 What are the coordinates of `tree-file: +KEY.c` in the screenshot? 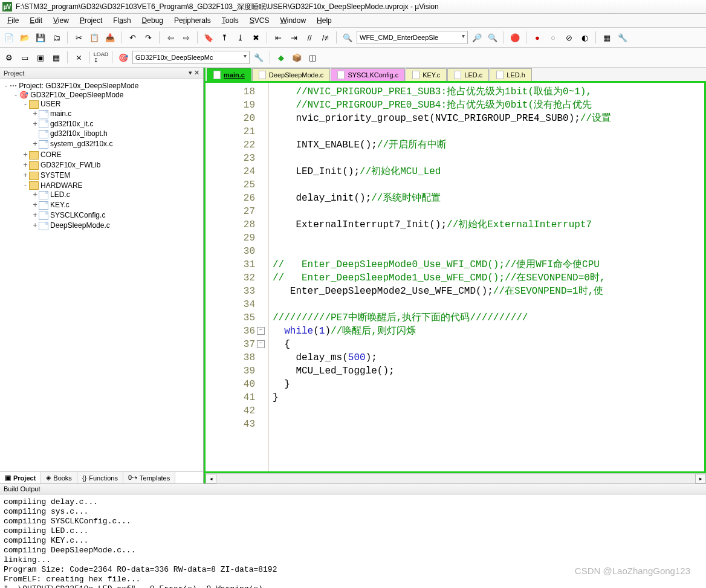 It's located at (117, 205).